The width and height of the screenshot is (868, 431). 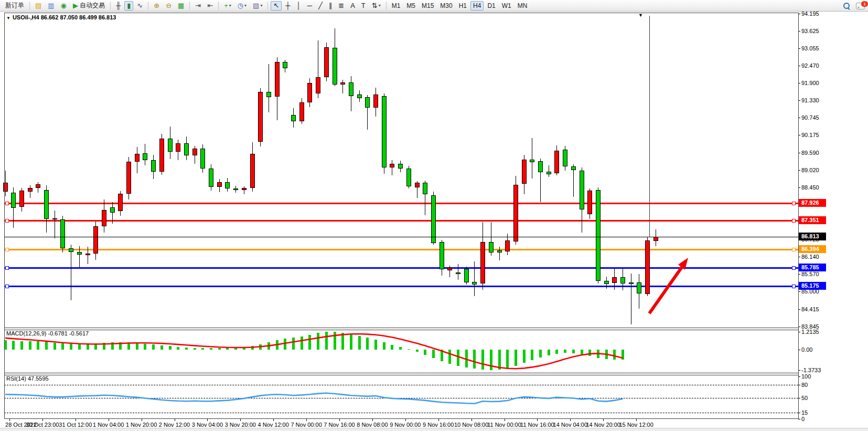 What do you see at coordinates (89, 6) in the screenshot?
I see `auto-trading-button: ▶自动交易` at bounding box center [89, 6].